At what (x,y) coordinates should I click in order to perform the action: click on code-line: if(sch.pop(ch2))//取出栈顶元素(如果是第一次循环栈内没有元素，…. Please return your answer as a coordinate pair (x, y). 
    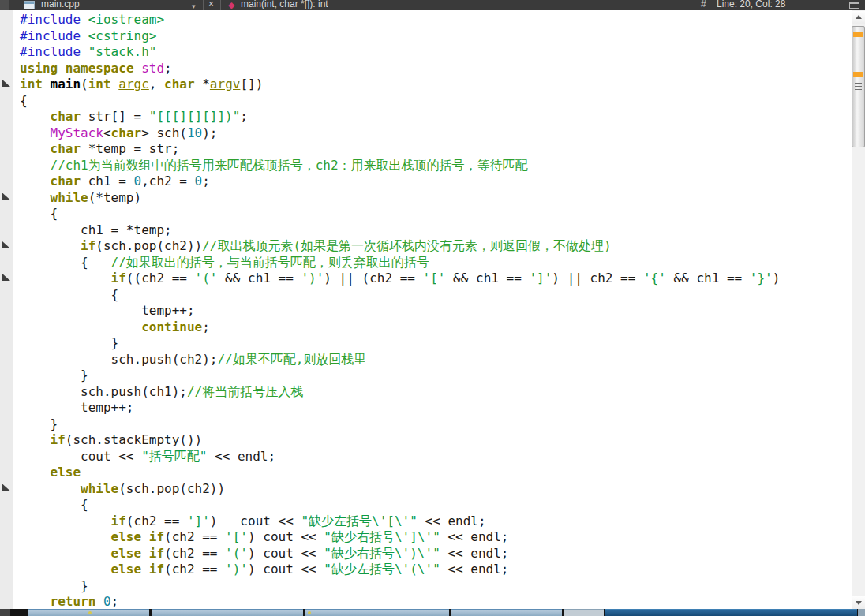
    Looking at the image, I should click on (399, 246).